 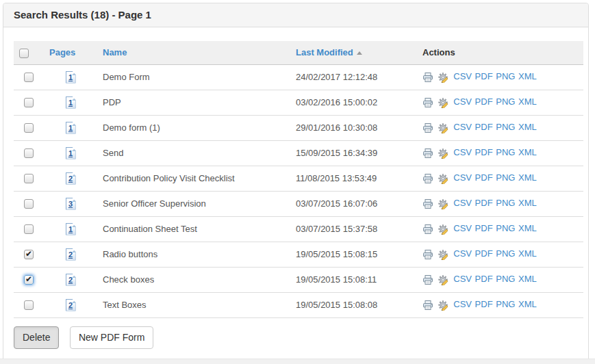 I want to click on column-header-last-modified: Last Modified, so click(x=325, y=52).